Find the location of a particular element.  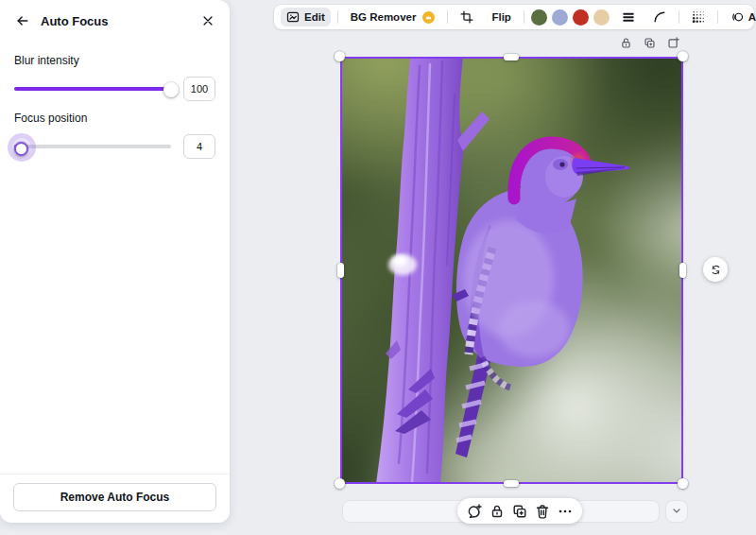

eye is located at coordinates (561, 164).